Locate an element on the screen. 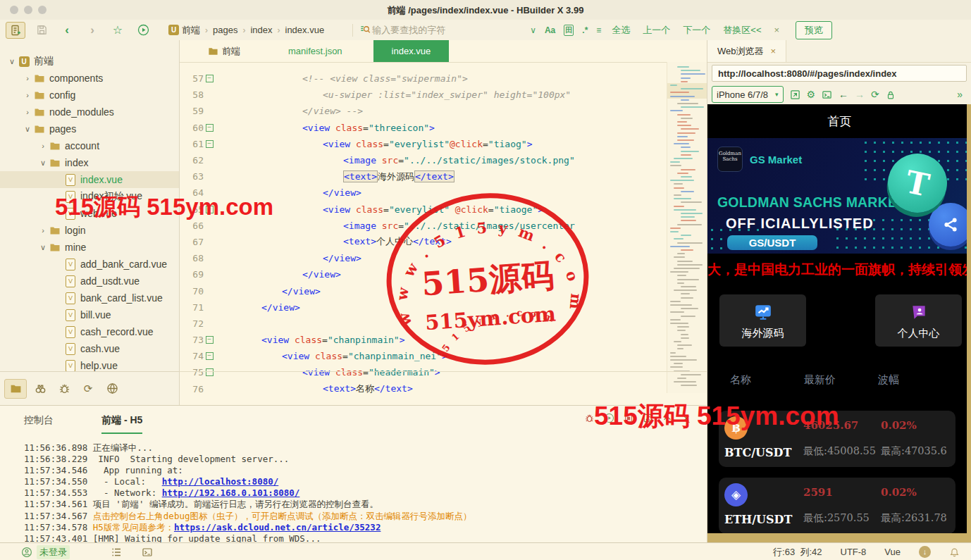  promo-banner: Goldman Sachs GS Market GOLDMAN SACHS MA… is located at coordinates (837, 196).